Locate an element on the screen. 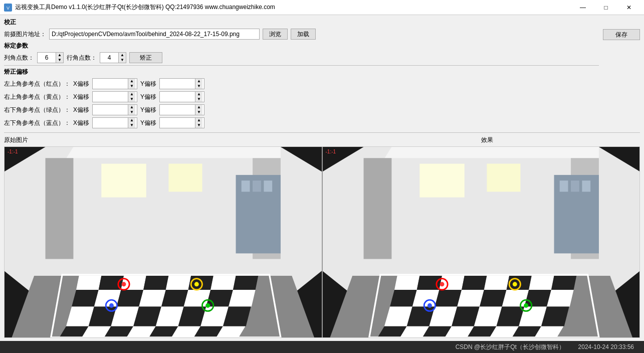 The width and height of the screenshot is (644, 353). offset-row-topright: 右上角参考点（黄点）： X偏移 0.00000 ▲ ▼ Y偏移 0.00000 … is located at coordinates (302, 97).